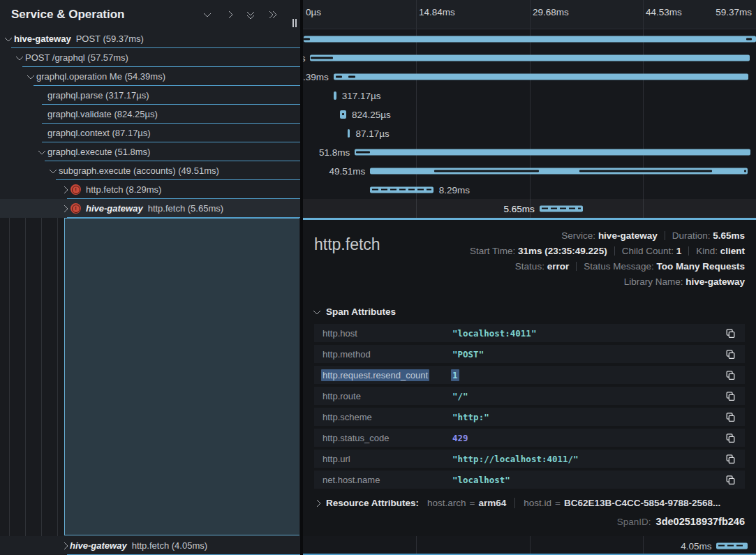  Describe the element at coordinates (150, 170) in the screenshot. I see `span-tree-row: subgraph.execute (accounts) (49.51ms)` at that location.